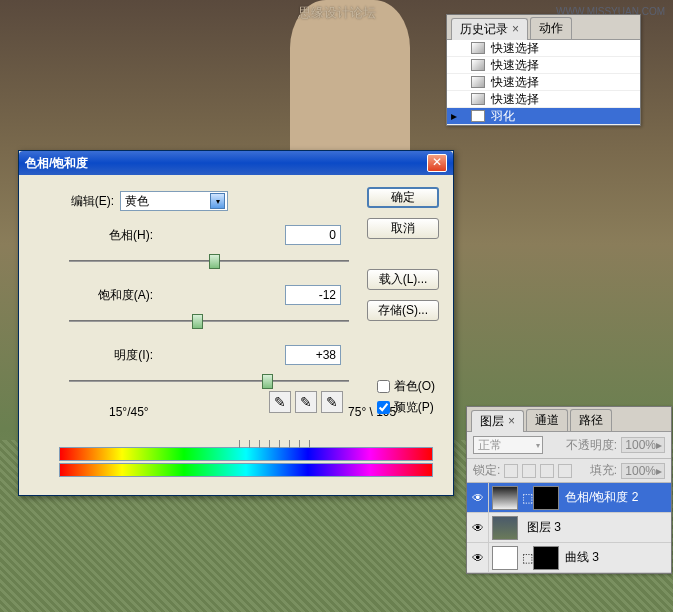  What do you see at coordinates (406, 408) in the screenshot?
I see `preview-checkbox: 预览(P)` at bounding box center [406, 408].